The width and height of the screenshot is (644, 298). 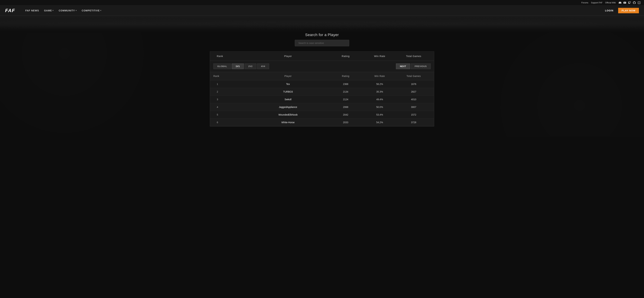 What do you see at coordinates (241, 66) in the screenshot?
I see `tabs-group: Global 1v1 2v2 4v4` at bounding box center [241, 66].